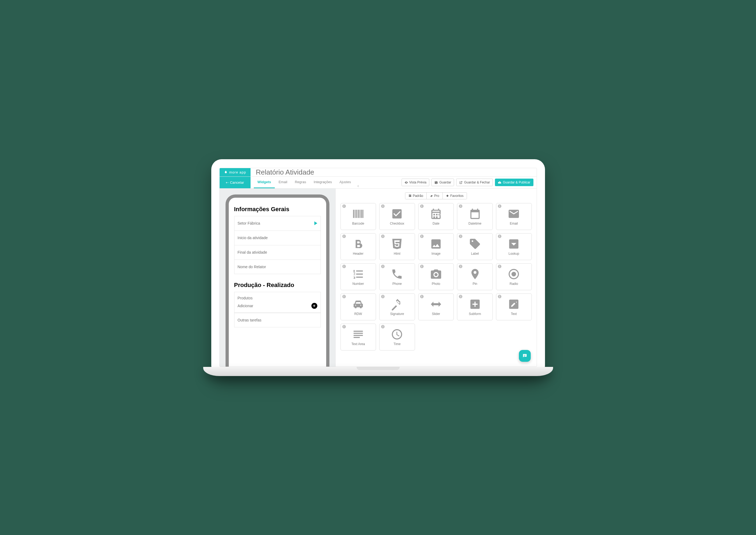  Describe the element at coordinates (235, 172) in the screenshot. I see `brand-logo: more app` at that location.